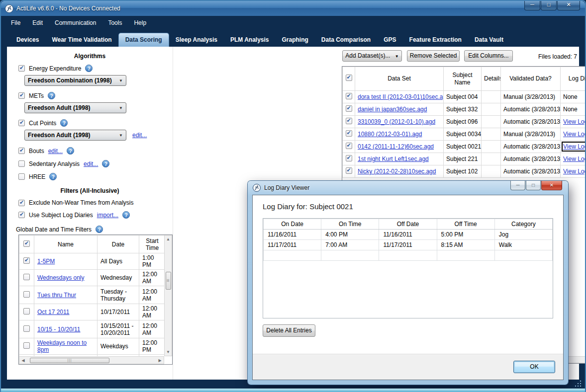  I want to click on filter-name-link: 10/15 - 10/20/11, so click(59, 329).